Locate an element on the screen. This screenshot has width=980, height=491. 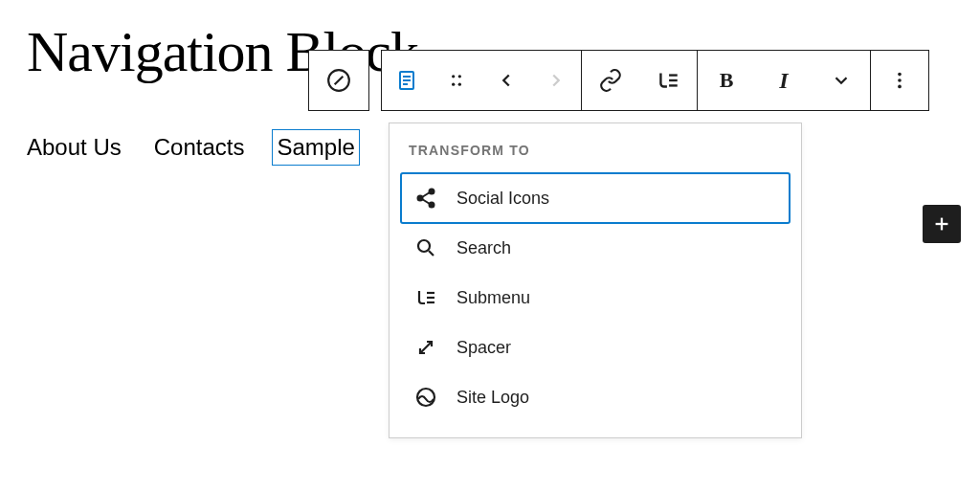
transform-option-submenu: Submenu is located at coordinates (595, 298).